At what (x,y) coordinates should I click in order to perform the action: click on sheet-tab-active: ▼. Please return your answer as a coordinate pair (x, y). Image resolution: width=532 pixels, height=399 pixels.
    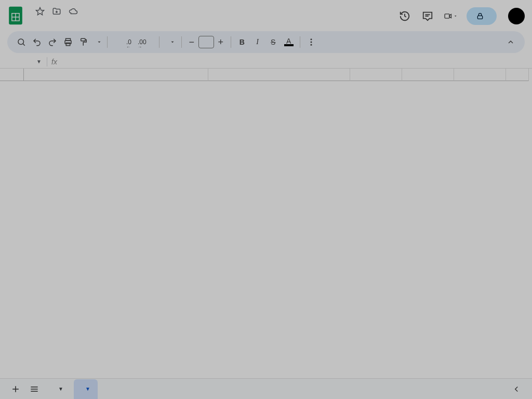
    Looking at the image, I should click on (86, 389).